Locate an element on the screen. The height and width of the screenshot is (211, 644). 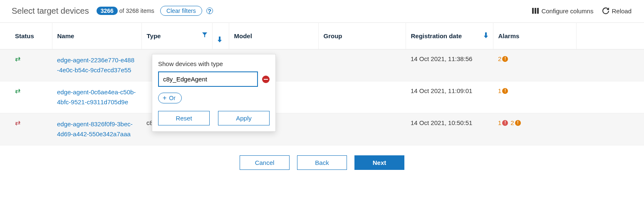
configure-columns-button: Configure columns is located at coordinates (562, 11).